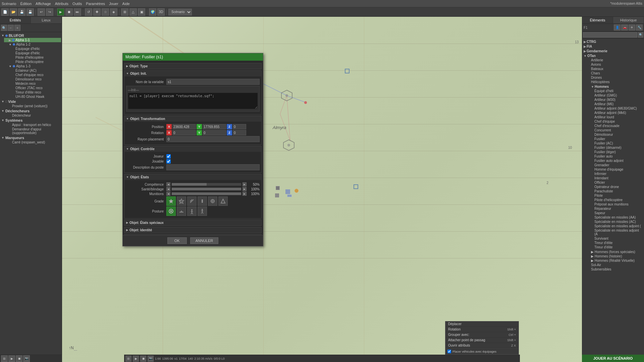 This screenshot has width=644, height=362. I want to click on dialog-title-bar: Modifier: Fusilier (s1), so click(193, 57).